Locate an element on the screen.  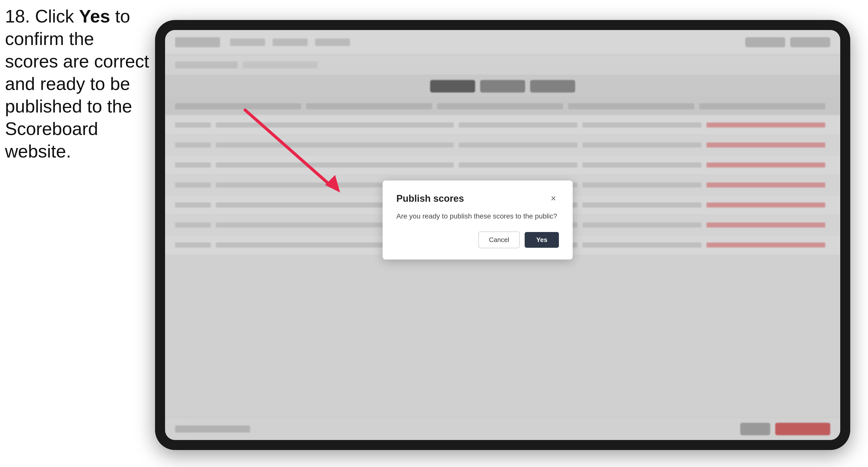
yes-button: Yes is located at coordinates (542, 240).